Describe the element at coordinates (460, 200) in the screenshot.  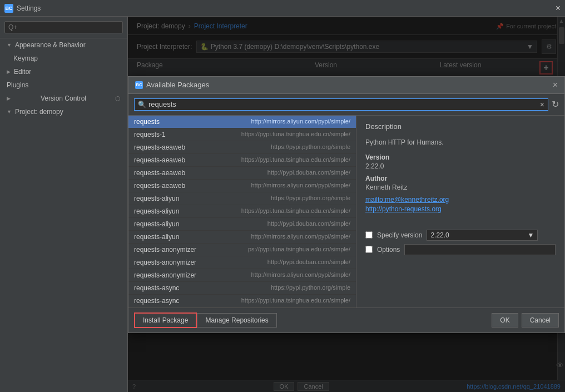
I see `mailto-link: mailto:me@kennethreitz.org` at that location.